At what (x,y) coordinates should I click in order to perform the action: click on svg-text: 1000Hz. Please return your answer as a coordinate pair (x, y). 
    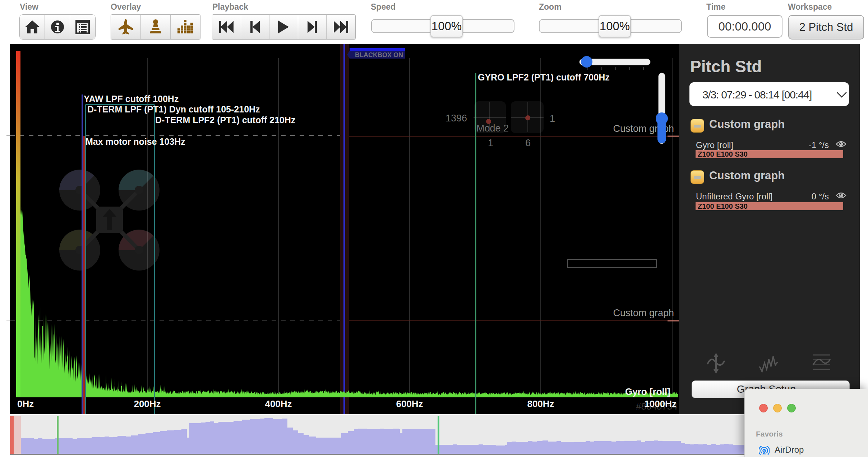
    Looking at the image, I should click on (660, 404).